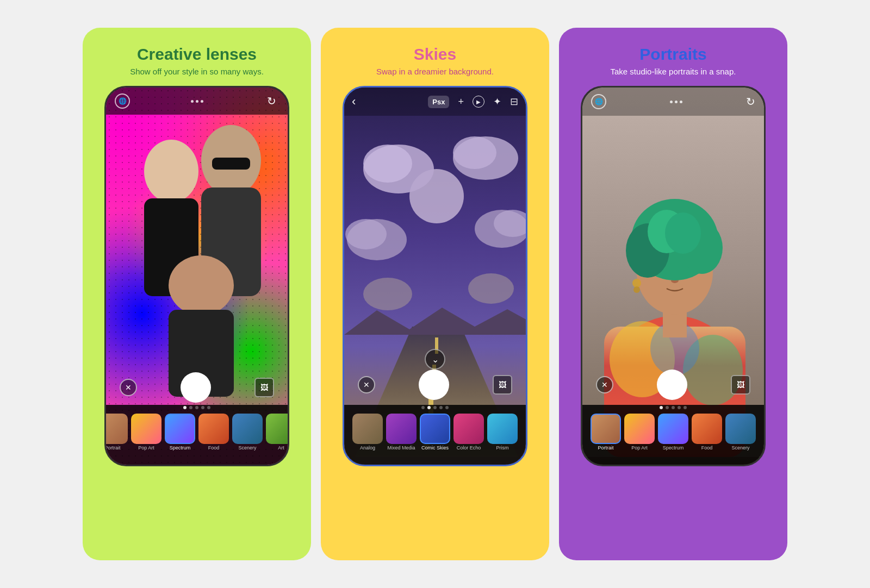 The image size is (870, 588). Describe the element at coordinates (599, 102) in the screenshot. I see `globe-icon-p: 🌐` at that location.